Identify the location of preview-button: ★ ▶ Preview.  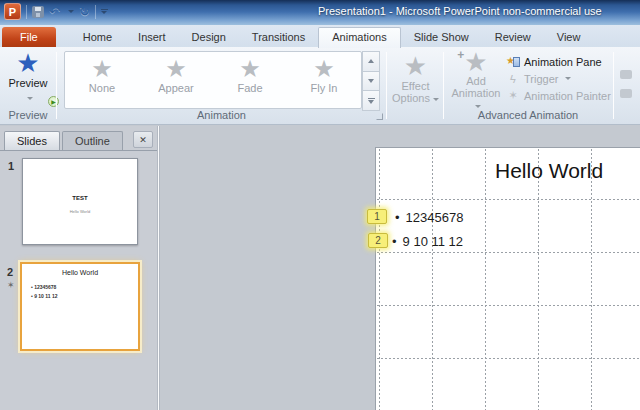
(28, 78).